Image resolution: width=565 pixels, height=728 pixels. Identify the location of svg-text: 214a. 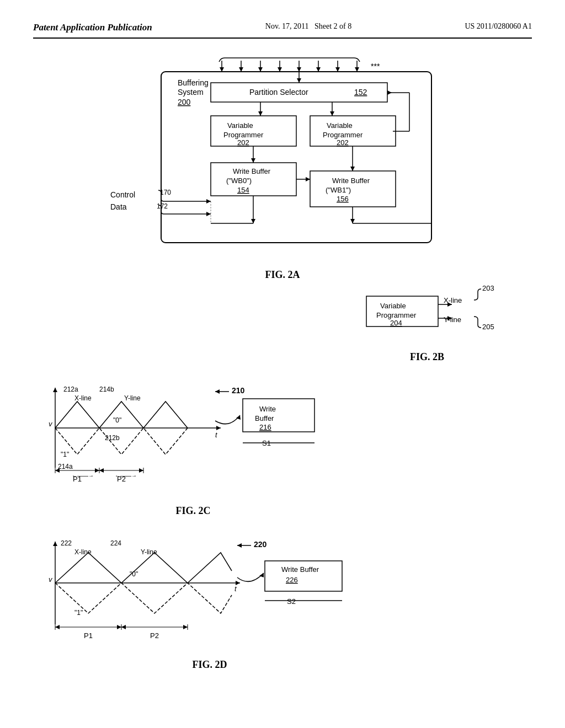
(65, 467).